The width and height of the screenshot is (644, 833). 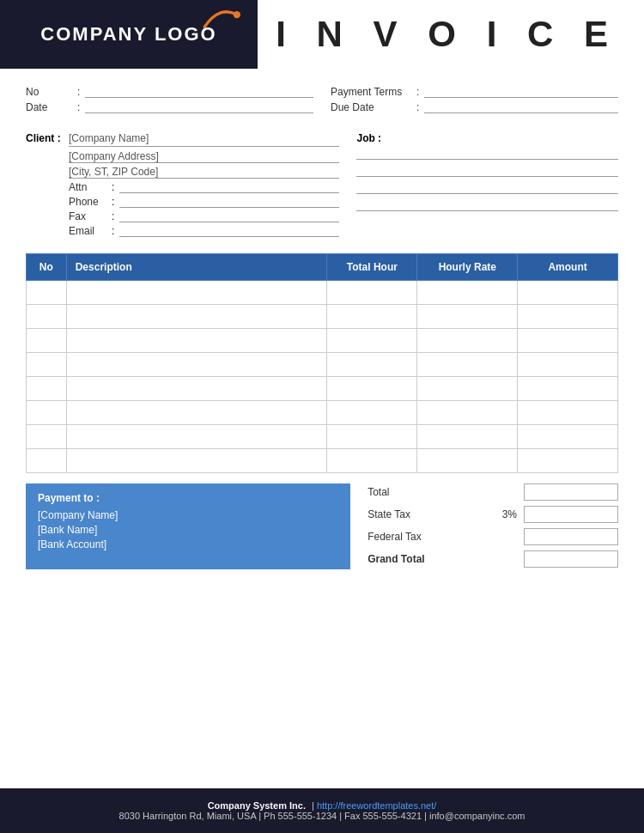 What do you see at coordinates (52, 107) in the screenshot?
I see `date-label: Date` at bounding box center [52, 107].